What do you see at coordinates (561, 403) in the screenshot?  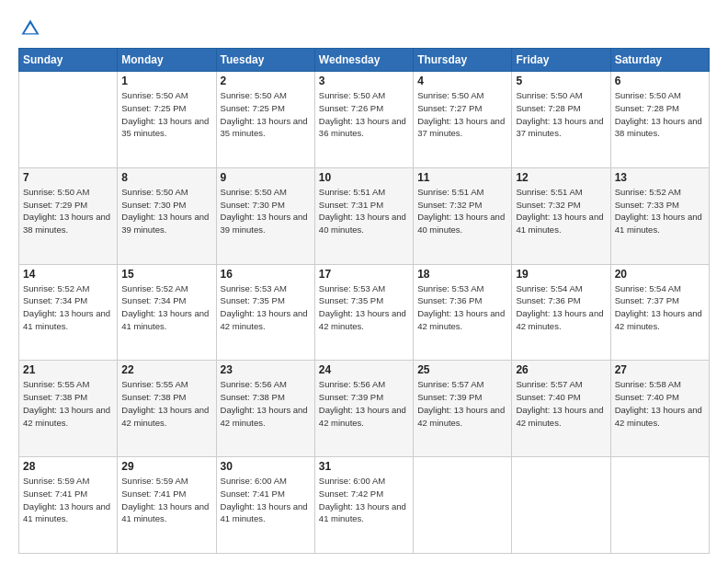 I see `day-info: Sunrise: 5:57 AM Sunset: 7:40 PM Dayligh…` at bounding box center [561, 403].